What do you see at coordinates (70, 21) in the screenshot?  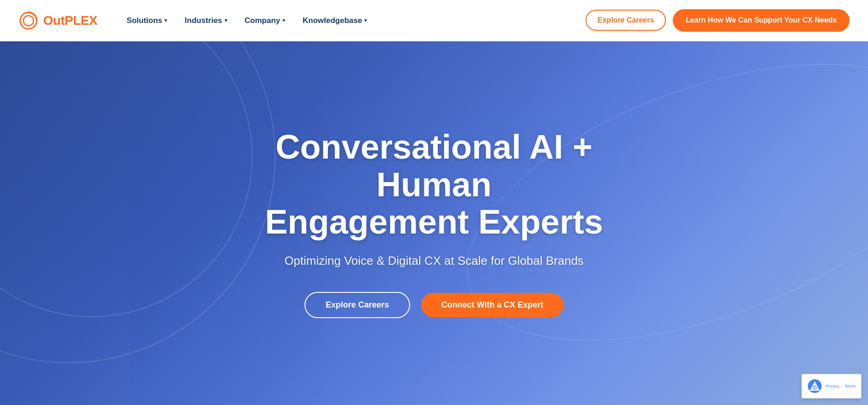 I see `logo-text: OutPLEX` at bounding box center [70, 21].